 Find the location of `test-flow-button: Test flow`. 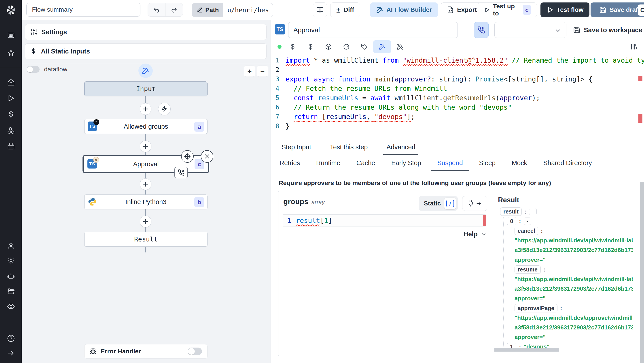

test-flow-button: Test flow is located at coordinates (565, 10).